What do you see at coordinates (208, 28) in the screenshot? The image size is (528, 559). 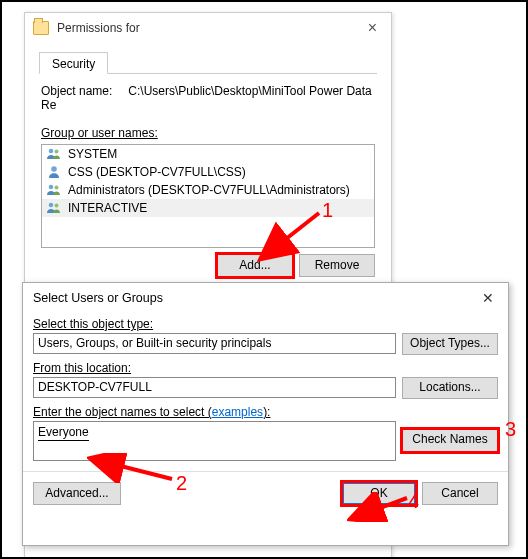 I see `permissions-titlebar: Permissions for ×` at bounding box center [208, 28].